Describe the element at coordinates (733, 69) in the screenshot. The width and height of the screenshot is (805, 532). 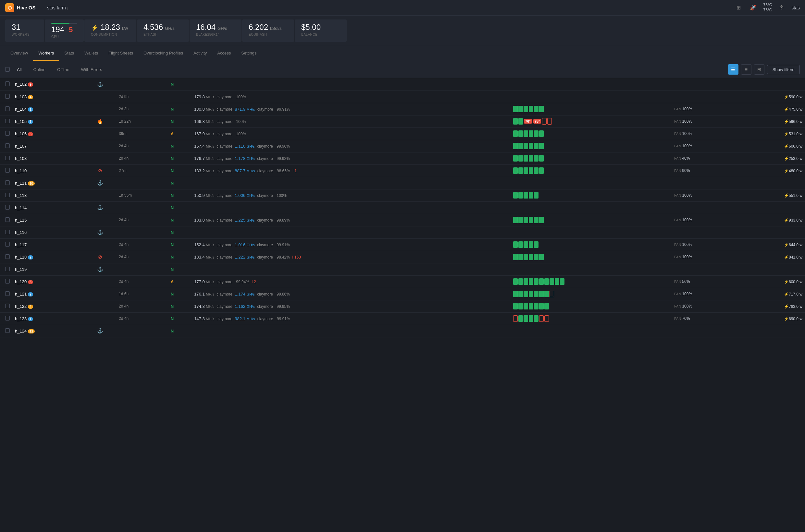
I see `view-list-detailed: ☰` at that location.